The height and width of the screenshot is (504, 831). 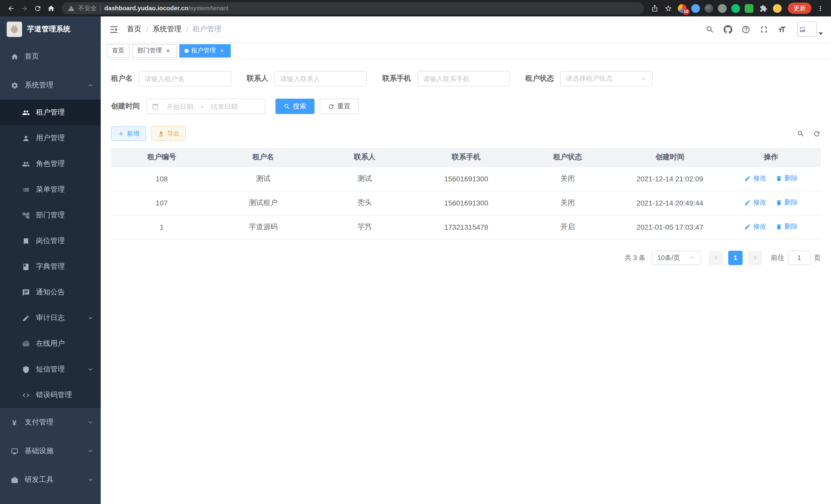 I want to click on sidebar-item-sms: 短信管理, so click(x=51, y=369).